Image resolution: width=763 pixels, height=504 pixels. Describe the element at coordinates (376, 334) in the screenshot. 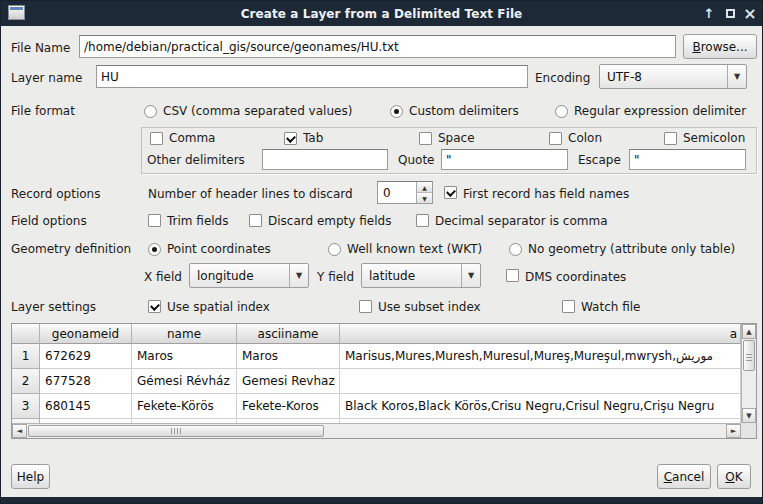

I see `table-header-row: geonameid name asciiname a` at that location.